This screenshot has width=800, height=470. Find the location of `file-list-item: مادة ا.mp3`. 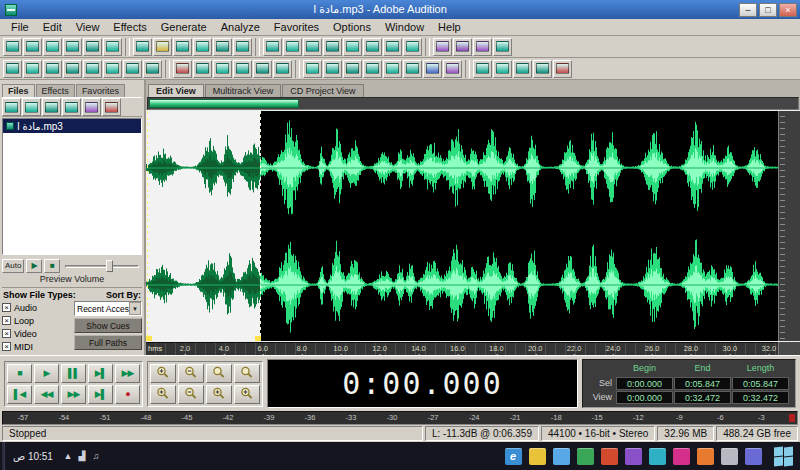

file-list-item: مادة ا.mp3 is located at coordinates (72, 126).